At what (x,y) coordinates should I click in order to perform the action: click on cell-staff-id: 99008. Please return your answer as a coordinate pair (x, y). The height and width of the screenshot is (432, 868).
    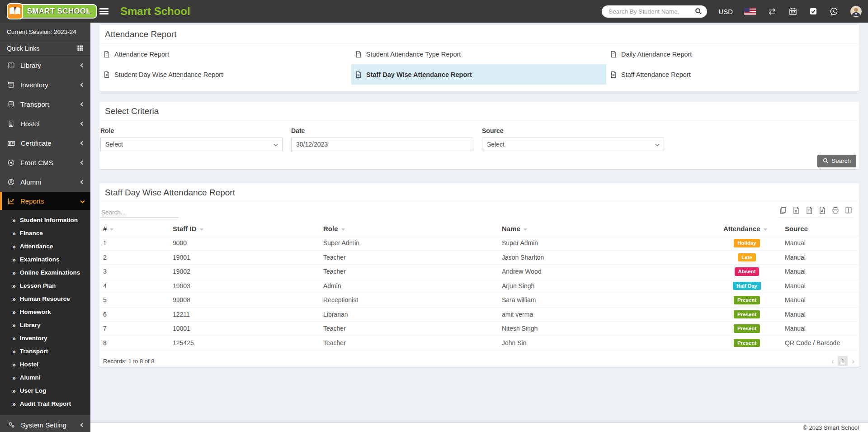
    Looking at the image, I should click on (244, 300).